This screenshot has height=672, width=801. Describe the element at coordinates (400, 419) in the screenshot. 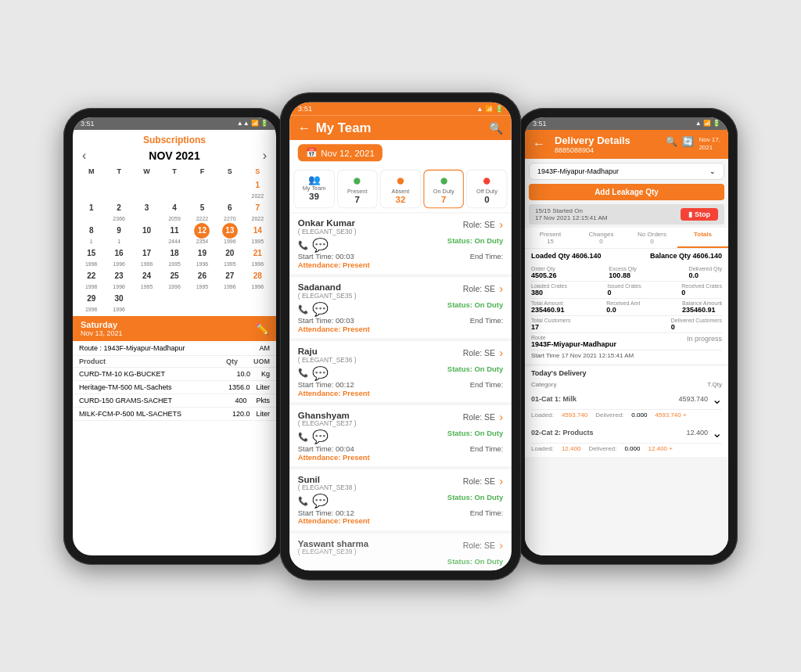

I see `member-header-4: Ghanshyam ( ELEGANT_SE37 ) Role: SE ›` at that location.